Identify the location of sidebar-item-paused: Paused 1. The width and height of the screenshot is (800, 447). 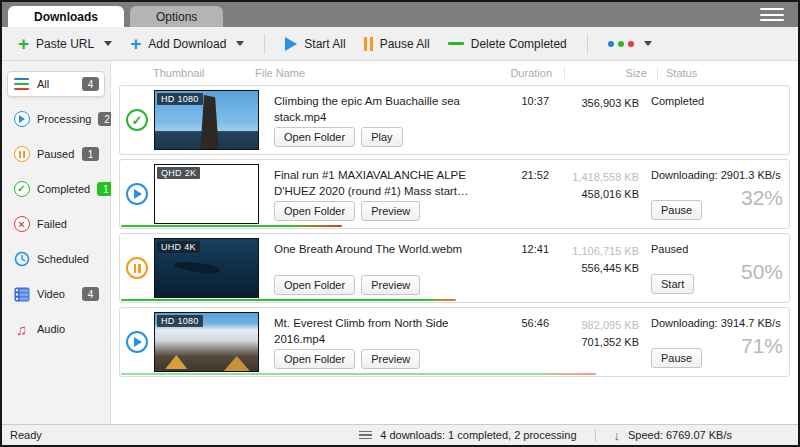
(56, 154).